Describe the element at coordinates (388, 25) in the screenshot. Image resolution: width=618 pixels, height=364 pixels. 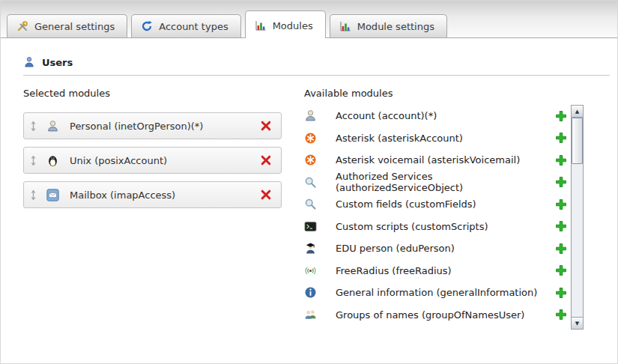
I see `tab-module-settings: Module settings` at that location.